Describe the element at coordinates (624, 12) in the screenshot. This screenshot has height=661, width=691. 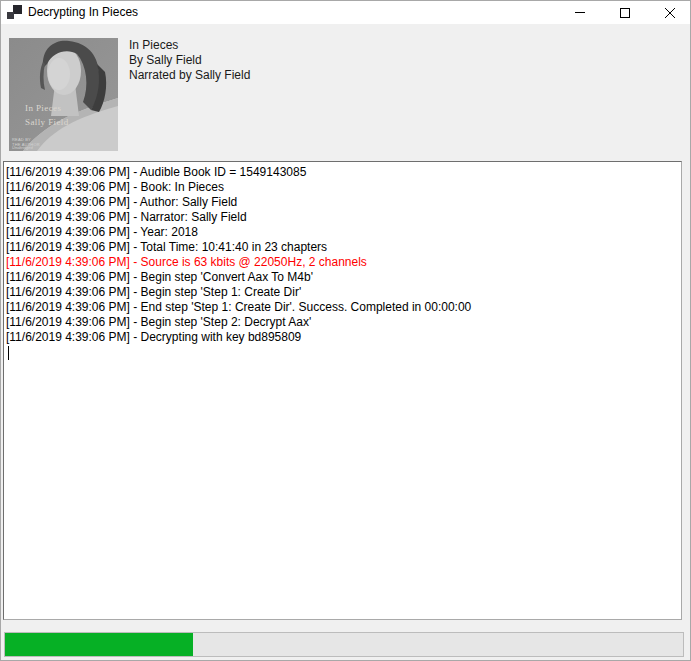
I see `maximize-button` at that location.